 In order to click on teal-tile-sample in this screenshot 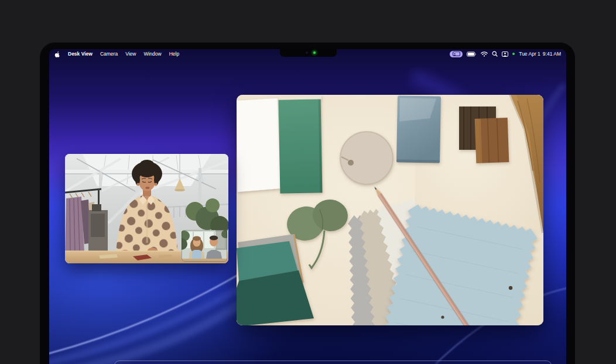, I will do `click(301, 144)`.